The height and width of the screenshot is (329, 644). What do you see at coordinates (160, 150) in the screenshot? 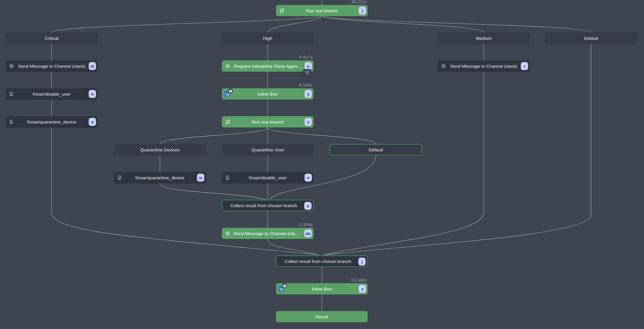
I see `branch-label: Quarantine Devices` at bounding box center [160, 150].